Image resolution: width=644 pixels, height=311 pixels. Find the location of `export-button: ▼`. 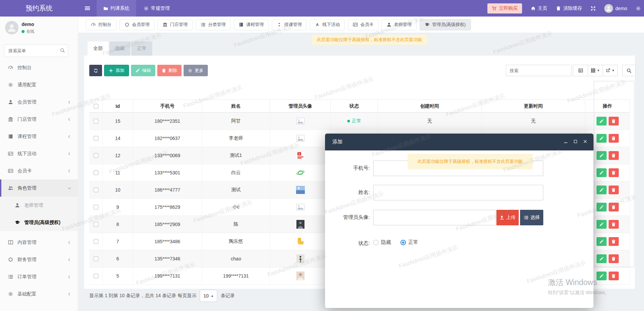

export-button: ▼ is located at coordinates (610, 70).